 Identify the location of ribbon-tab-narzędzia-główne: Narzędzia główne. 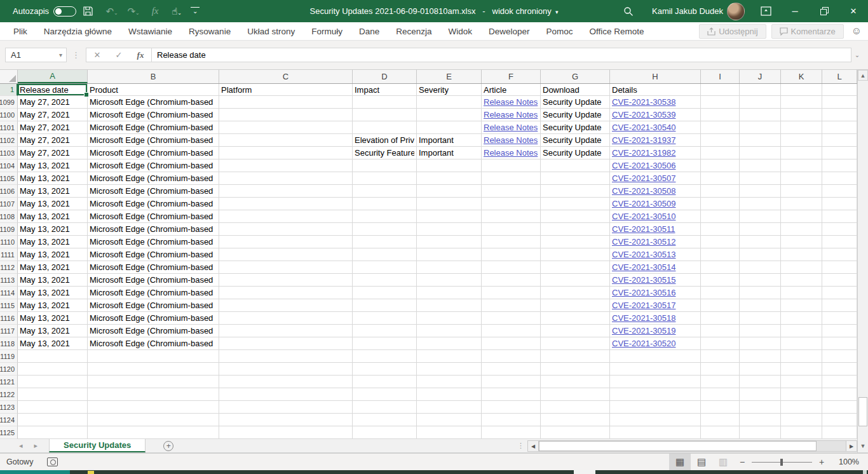
(78, 31).